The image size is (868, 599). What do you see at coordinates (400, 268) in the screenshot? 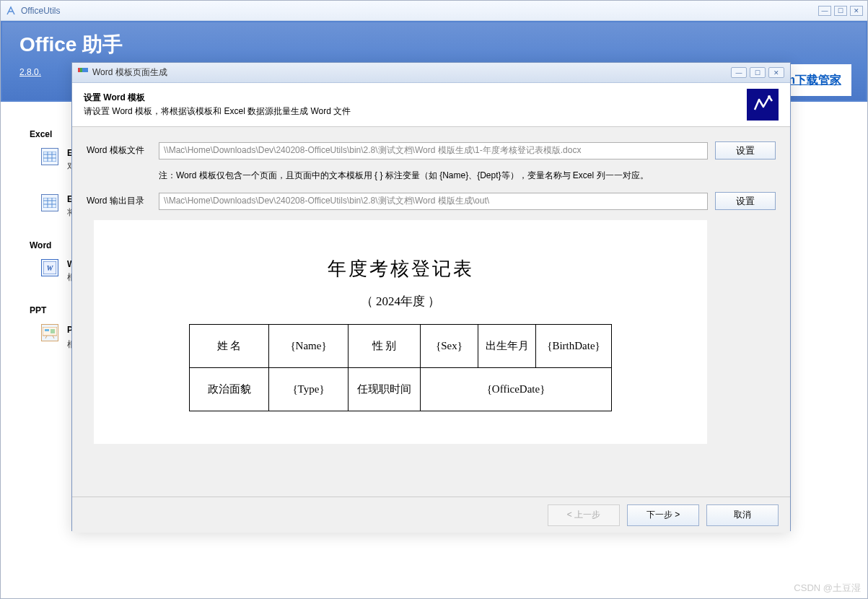
I see `preview-title: 年度考核登记表` at bounding box center [400, 268].